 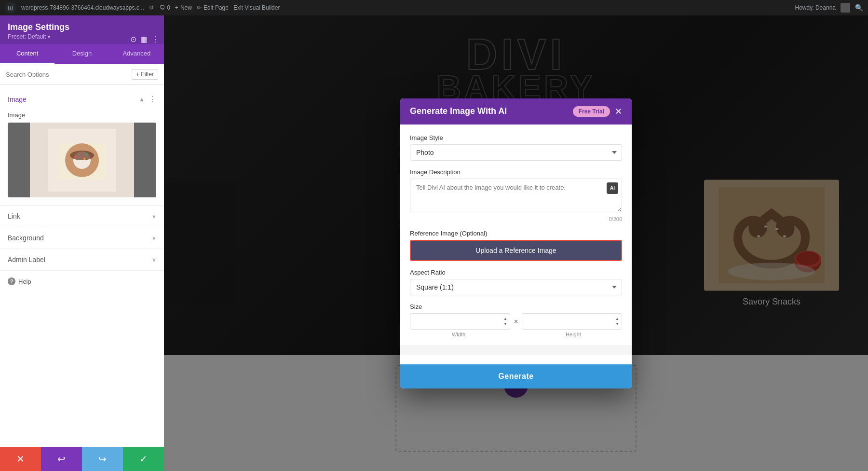 What do you see at coordinates (829, 8) in the screenshot?
I see `wp-bar-right: Howdy, Deanna 🔍` at bounding box center [829, 8].